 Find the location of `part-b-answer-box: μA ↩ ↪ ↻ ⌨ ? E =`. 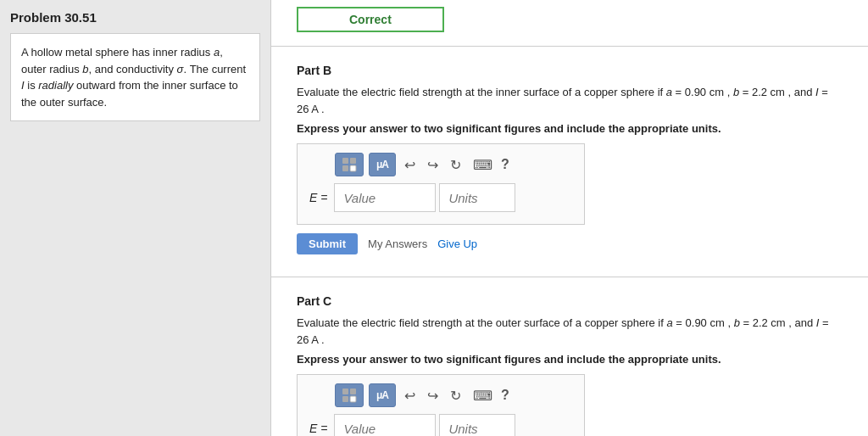

part-b-answer-box: μA ↩ ↪ ↻ ⌨ ? E = is located at coordinates (441, 184).